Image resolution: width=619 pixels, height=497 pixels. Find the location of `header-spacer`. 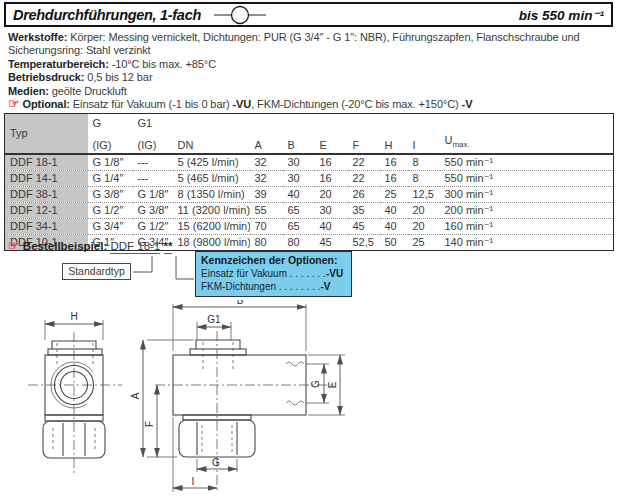

header-spacer is located at coordinates (394, 124).